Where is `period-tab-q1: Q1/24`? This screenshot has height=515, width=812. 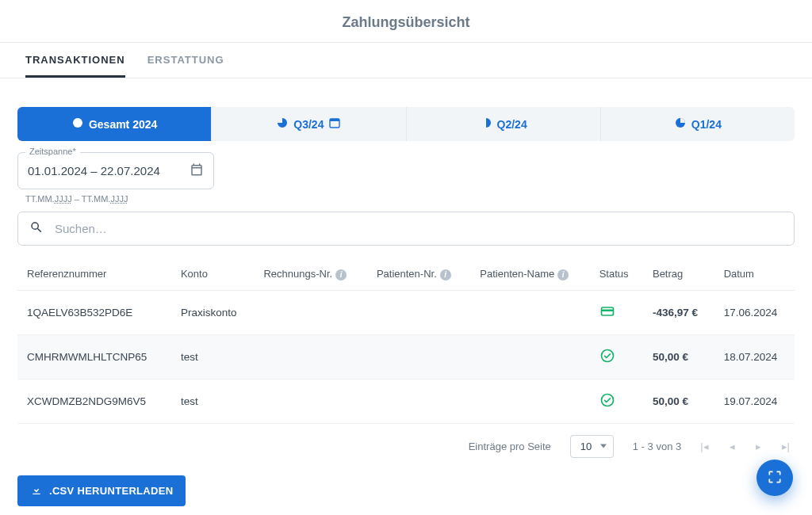 period-tab-q1: Q1/24 is located at coordinates (698, 124).